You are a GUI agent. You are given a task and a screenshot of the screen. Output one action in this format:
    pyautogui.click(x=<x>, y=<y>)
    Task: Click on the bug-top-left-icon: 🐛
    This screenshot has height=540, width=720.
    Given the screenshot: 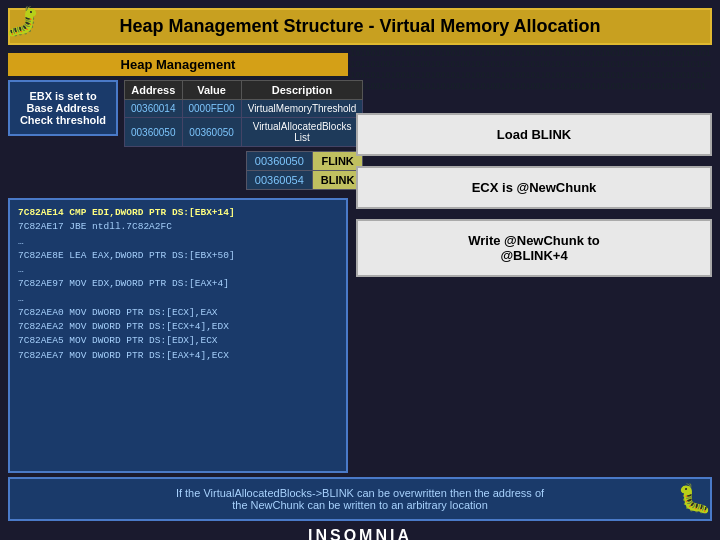 What is the action you would take?
    pyautogui.click(x=22, y=22)
    